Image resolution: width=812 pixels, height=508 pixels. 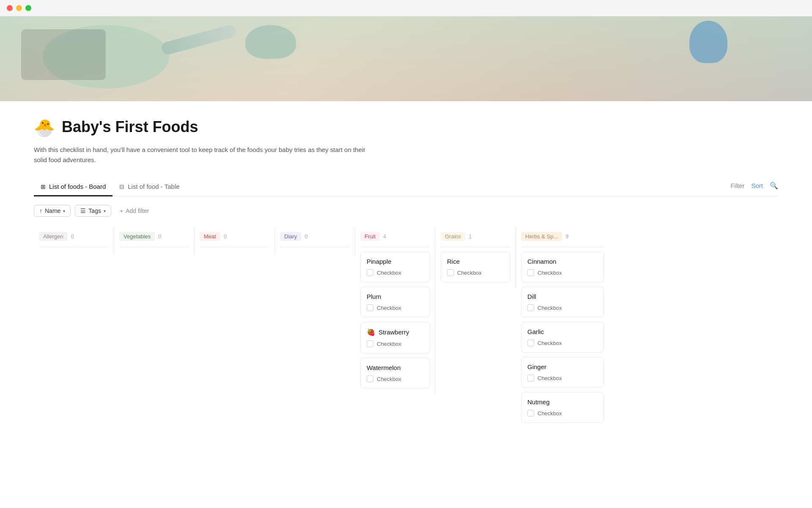 What do you see at coordinates (203, 155) in the screenshot?
I see `page-description: With this checklist in hand, you'll have…` at bounding box center [203, 155].